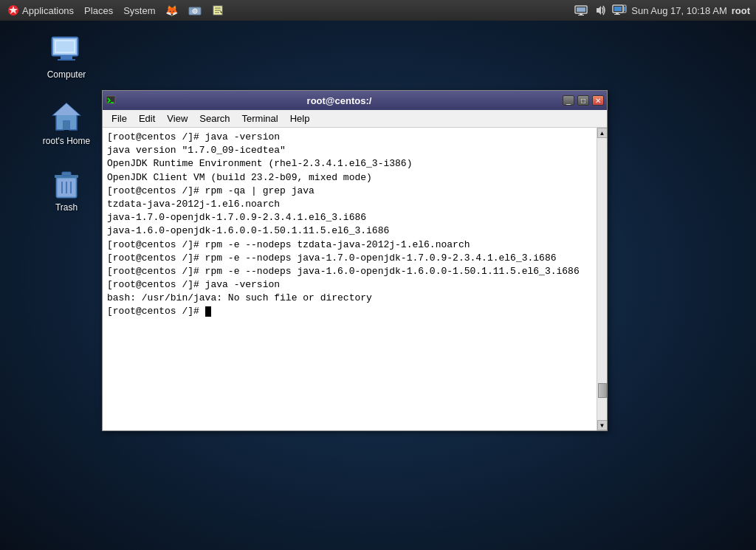 This screenshot has width=756, height=550. Describe the element at coordinates (602, 391) in the screenshot. I see `scroll-thumb` at that location.